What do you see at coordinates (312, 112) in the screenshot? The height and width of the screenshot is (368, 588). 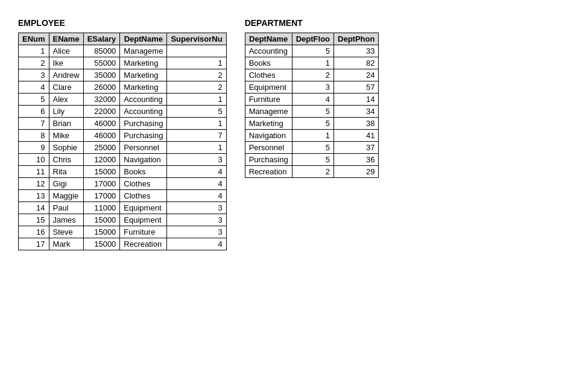 I see `department-row: Manageme534` at bounding box center [312, 112].